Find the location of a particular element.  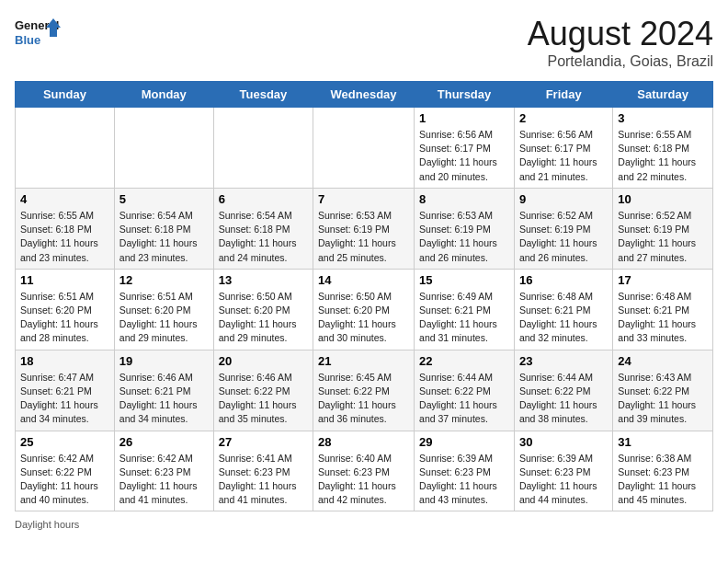

day-number: 23 is located at coordinates (563, 361).